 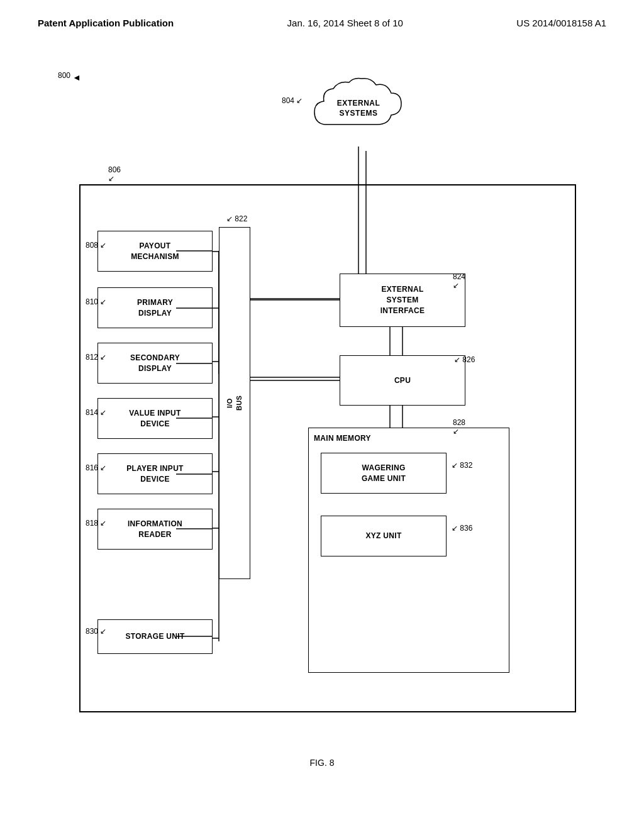 I want to click on label-816: 816 ↙, so click(x=96, y=468).